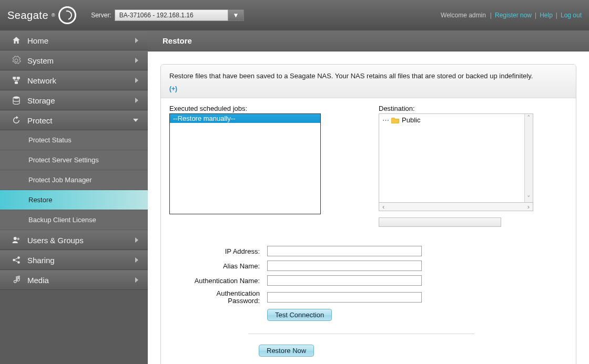  What do you see at coordinates (74, 140) in the screenshot?
I see `sidebar-subitem-protect-status: Protect Status` at bounding box center [74, 140].